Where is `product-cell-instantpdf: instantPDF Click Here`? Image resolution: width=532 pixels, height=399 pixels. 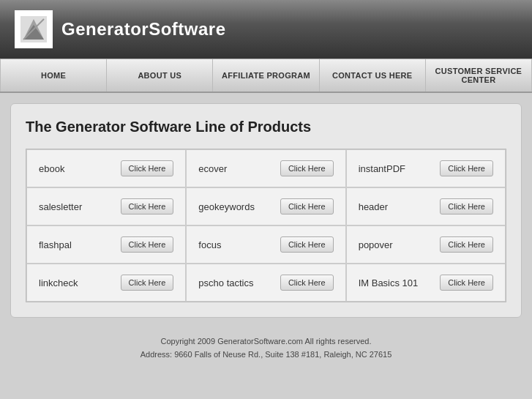
product-cell-instantpdf: instantPDF Click Here is located at coordinates (426, 168).